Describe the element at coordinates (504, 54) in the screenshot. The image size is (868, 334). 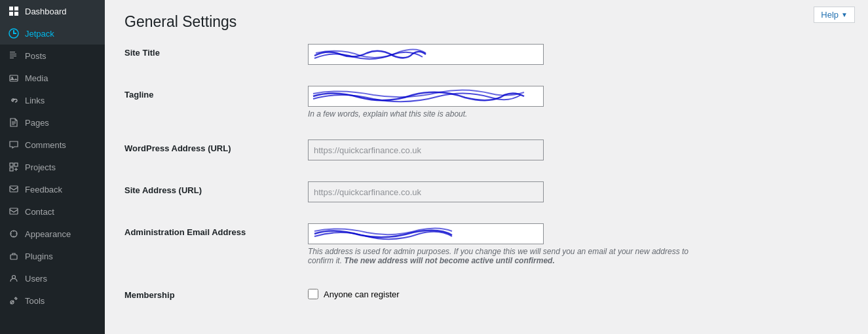
I see `site-title-field` at that location.